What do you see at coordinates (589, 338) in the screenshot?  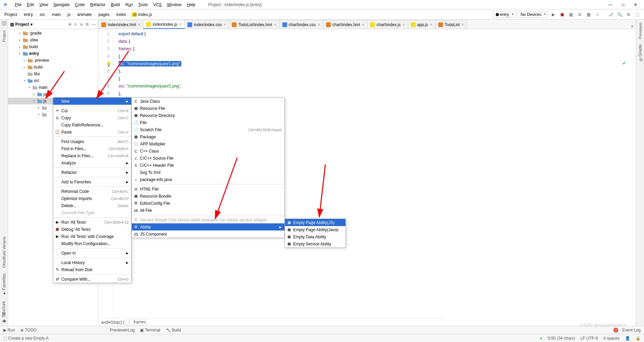 I see `line-ending: LF UTF-8` at bounding box center [589, 338].